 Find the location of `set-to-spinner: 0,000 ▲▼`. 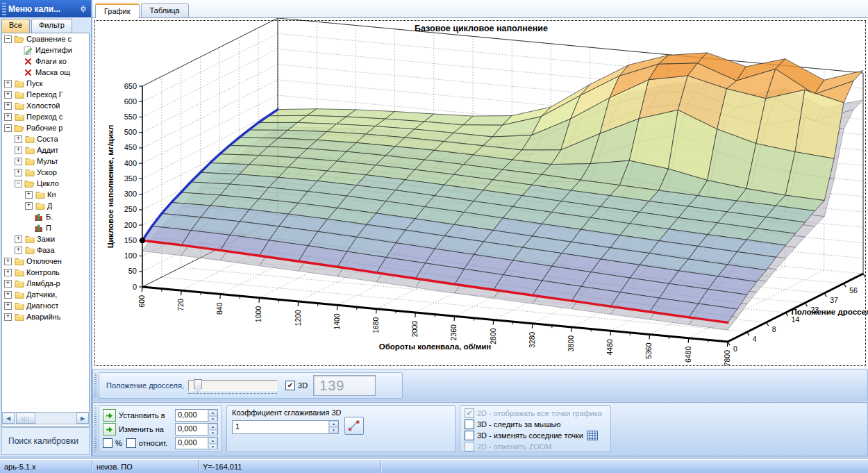

set-to-spinner: 0,000 ▲▼ is located at coordinates (197, 415).